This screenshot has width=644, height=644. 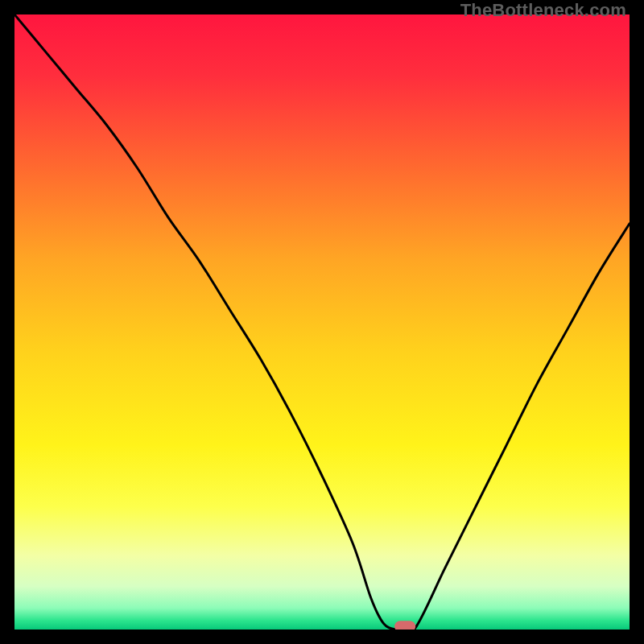 What do you see at coordinates (405, 625) in the screenshot?
I see `optimal-marker` at bounding box center [405, 625].